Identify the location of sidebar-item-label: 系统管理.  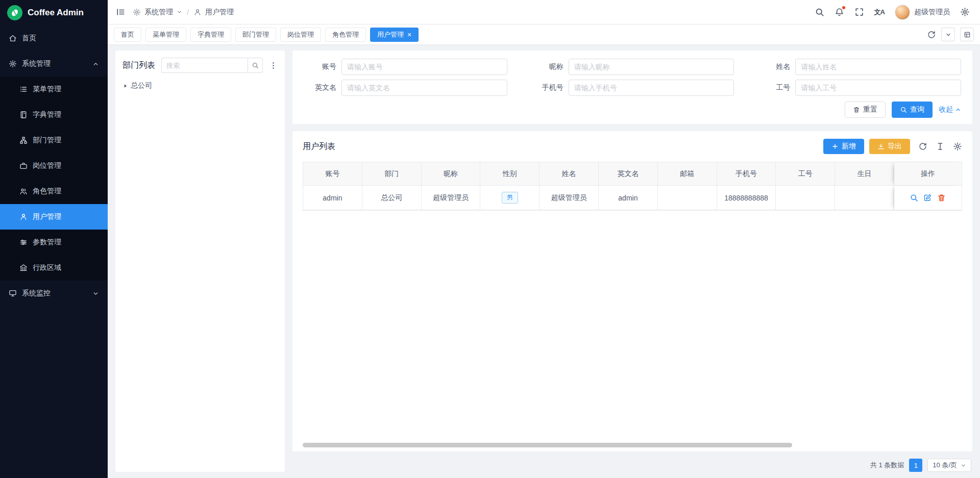
(36, 64).